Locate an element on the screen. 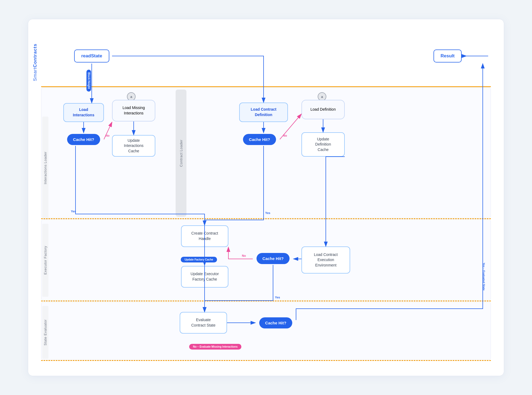  update-interactions-cache-label: UpdateInteractionsCache is located at coordinates (134, 146).